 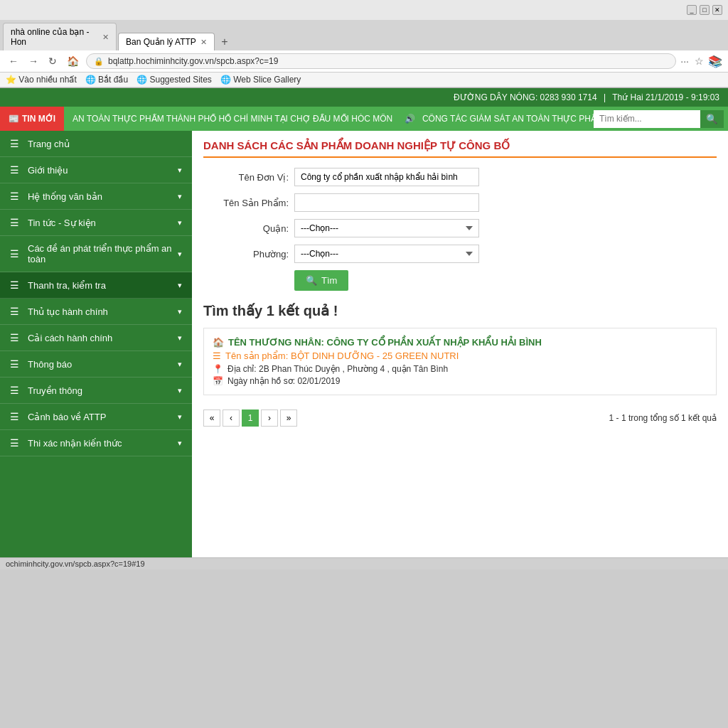 I want to click on trang-chu-icon: ☰, so click(x=14, y=144).